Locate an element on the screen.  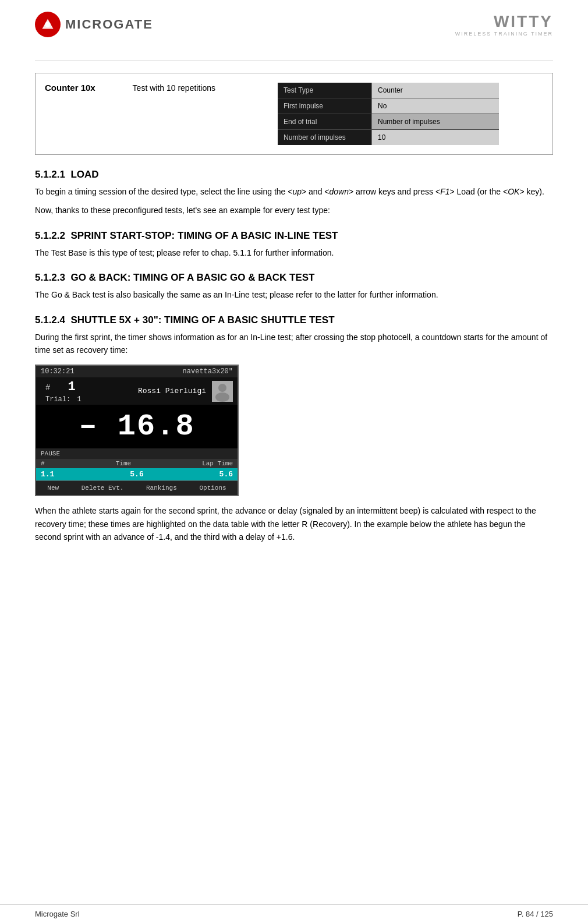
ds-athlete-name: Rossi Pierluigi is located at coordinates (172, 391).